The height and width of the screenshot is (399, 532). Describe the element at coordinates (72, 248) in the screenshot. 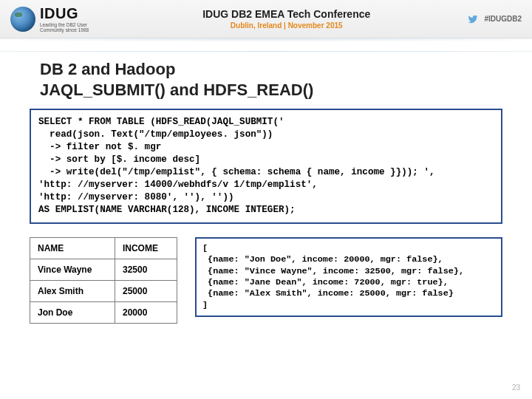

I see `col-name: NAME` at that location.